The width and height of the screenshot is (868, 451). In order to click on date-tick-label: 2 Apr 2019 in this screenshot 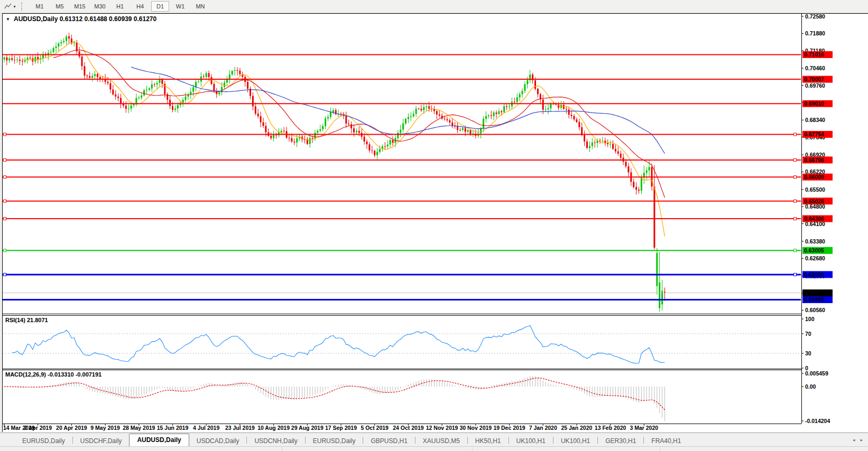, I will do `click(38, 428)`.